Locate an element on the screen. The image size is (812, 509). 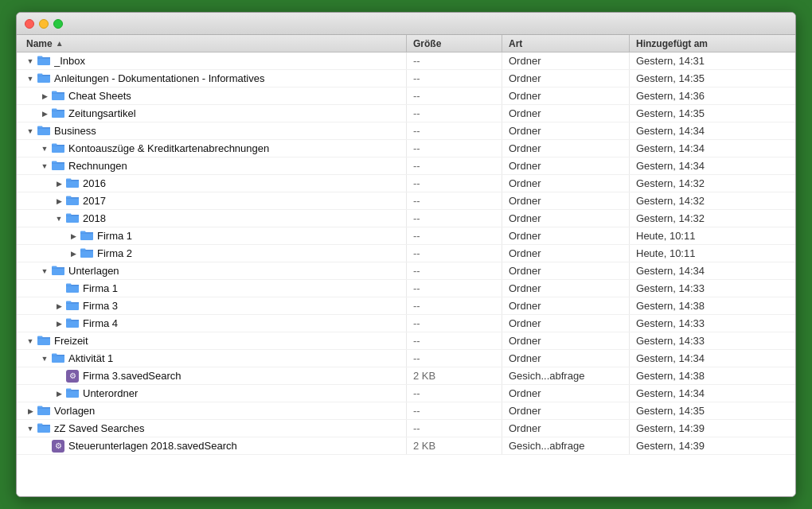
cell-name: Aktivität 1 is located at coordinates (212, 358).